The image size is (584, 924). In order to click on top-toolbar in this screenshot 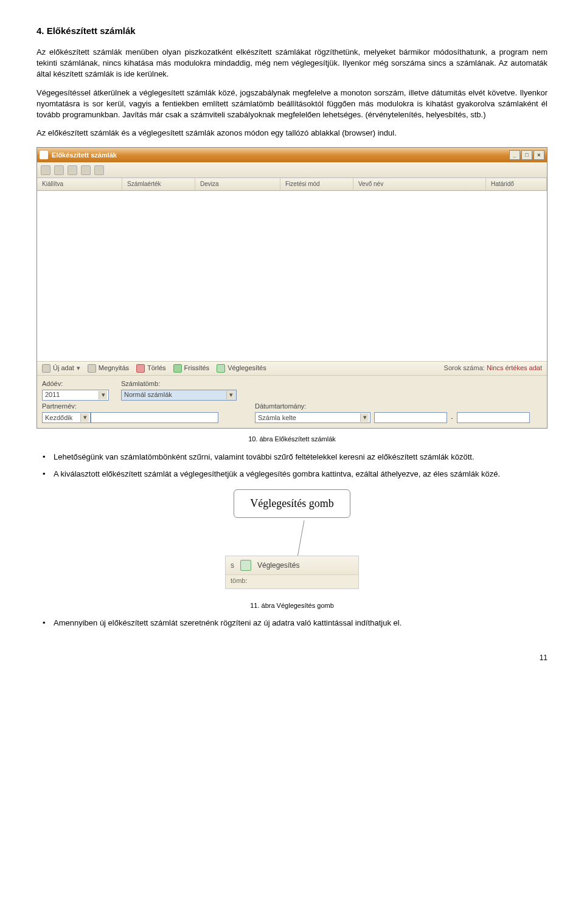, I will do `click(292, 170)`.